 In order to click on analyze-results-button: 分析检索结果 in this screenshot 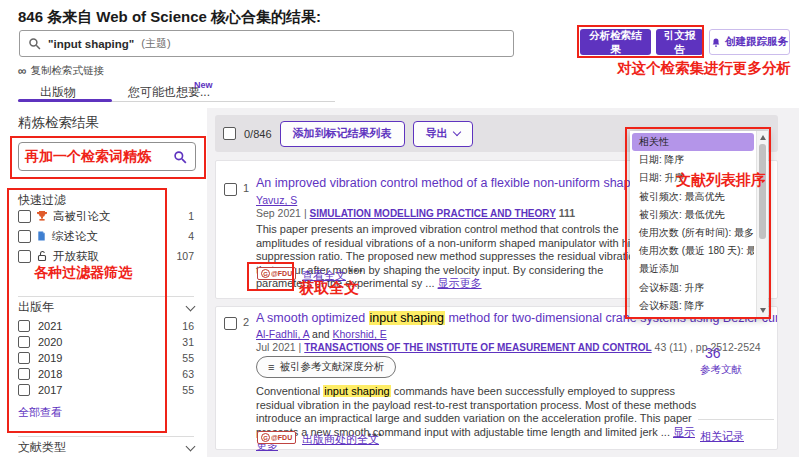, I will do `click(616, 42)`.